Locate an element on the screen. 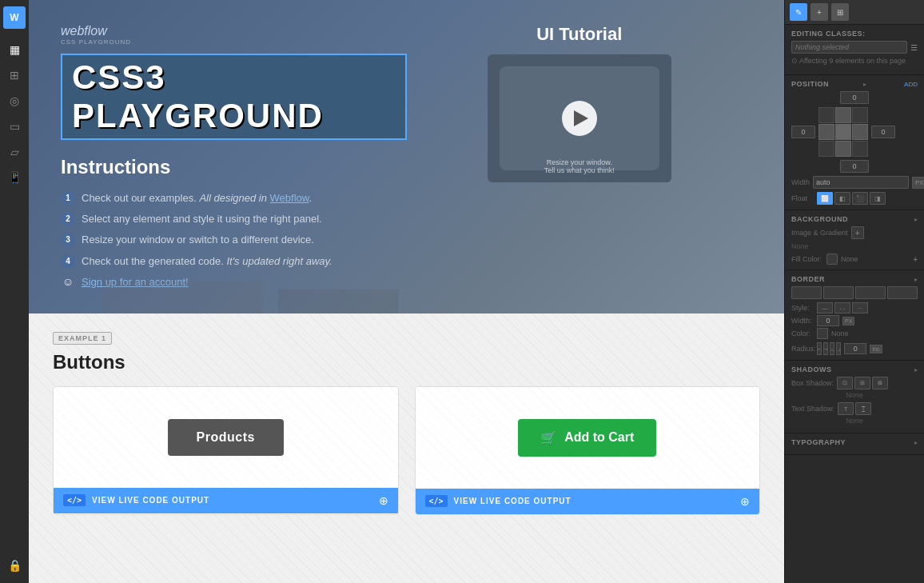  box-shadow-btn-1: ⊡ is located at coordinates (845, 383).